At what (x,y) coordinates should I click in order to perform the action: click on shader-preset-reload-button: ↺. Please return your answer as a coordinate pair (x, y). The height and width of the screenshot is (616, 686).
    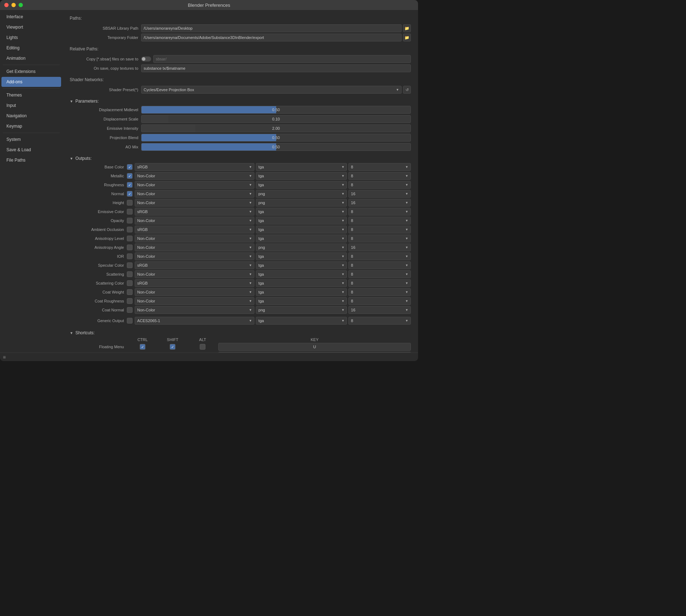
    Looking at the image, I should click on (407, 90).